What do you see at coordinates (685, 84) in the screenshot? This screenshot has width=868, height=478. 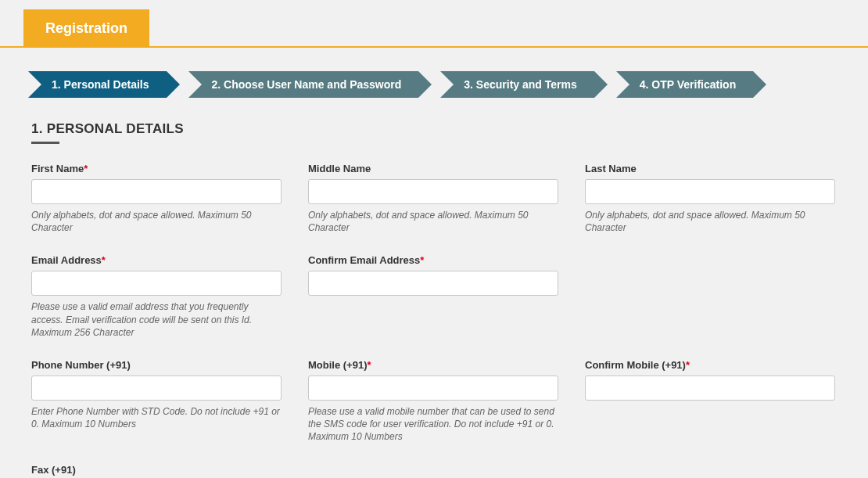 I see `step-otp-verification: 4. OTP Verification` at bounding box center [685, 84].